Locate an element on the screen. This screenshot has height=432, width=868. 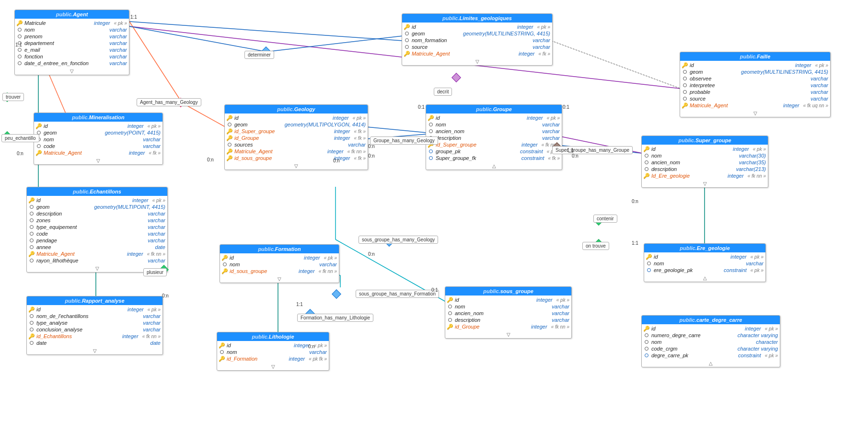
table-row: 🔑 id_Echantillons integer « fk nn » is located at coordinates (95, 336).